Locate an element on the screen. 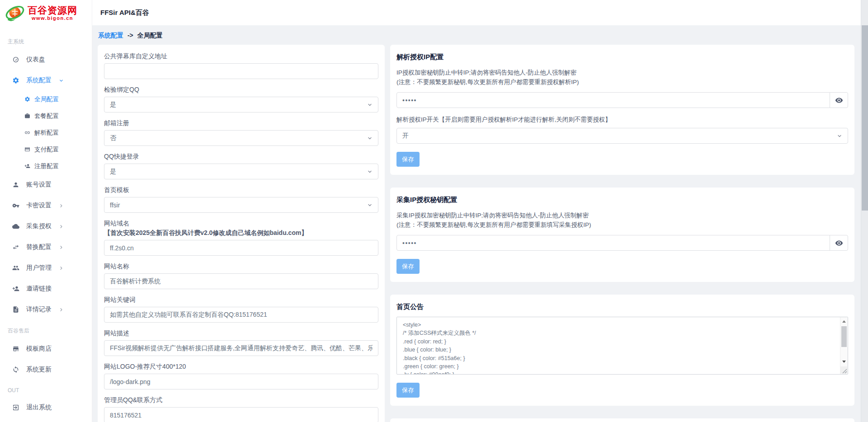 This screenshot has height=422, width=868. notice-line: .red { color: red; } is located at coordinates (618, 342).